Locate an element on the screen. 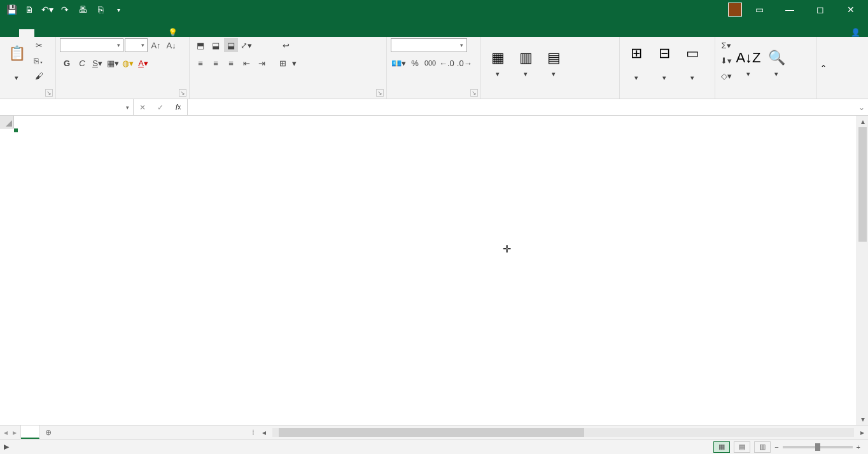 Image resolution: width=868 pixels, height=463 pixels. number-format-select: ▾ is located at coordinates (429, 45).